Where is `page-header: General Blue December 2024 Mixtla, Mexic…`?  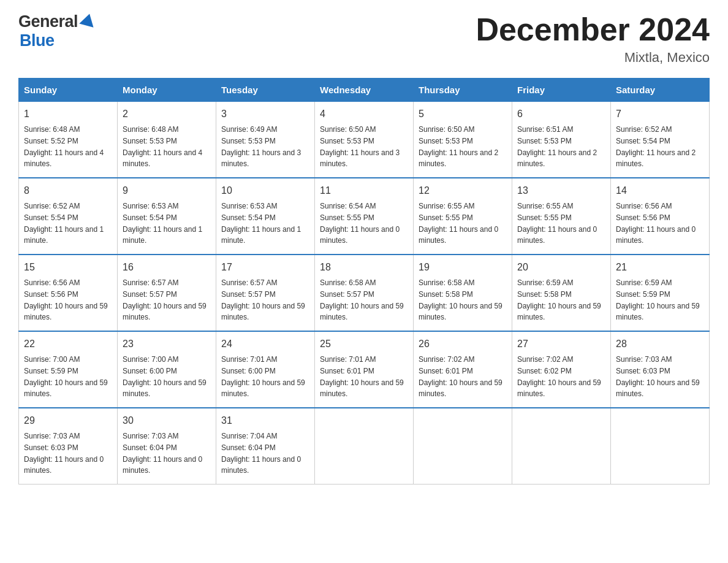 page-header: General Blue December 2024 Mixtla, Mexic… is located at coordinates (364, 39).